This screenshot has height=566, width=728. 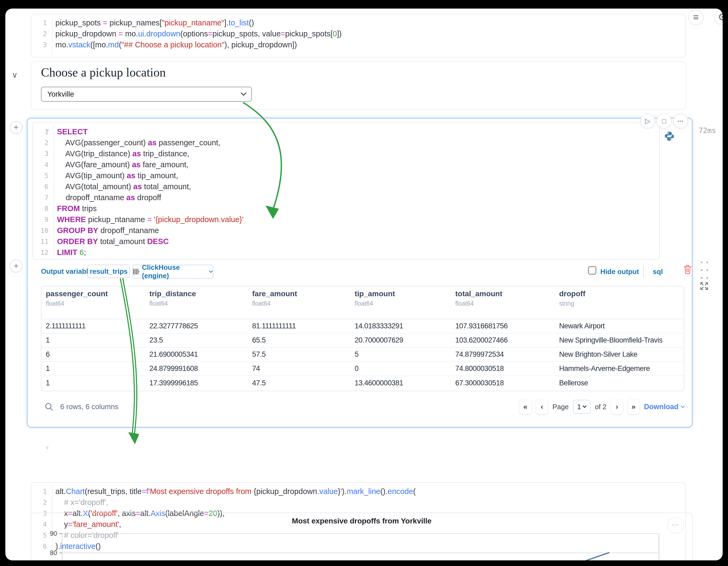 What do you see at coordinates (582, 407) in the screenshot?
I see `page-number-select: 1` at bounding box center [582, 407].